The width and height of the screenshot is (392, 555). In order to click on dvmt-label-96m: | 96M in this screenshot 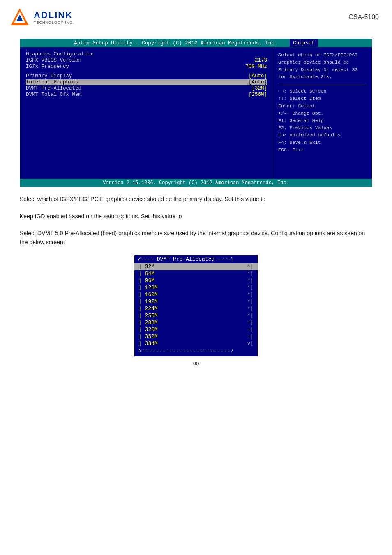, I will do `click(146, 280)`.